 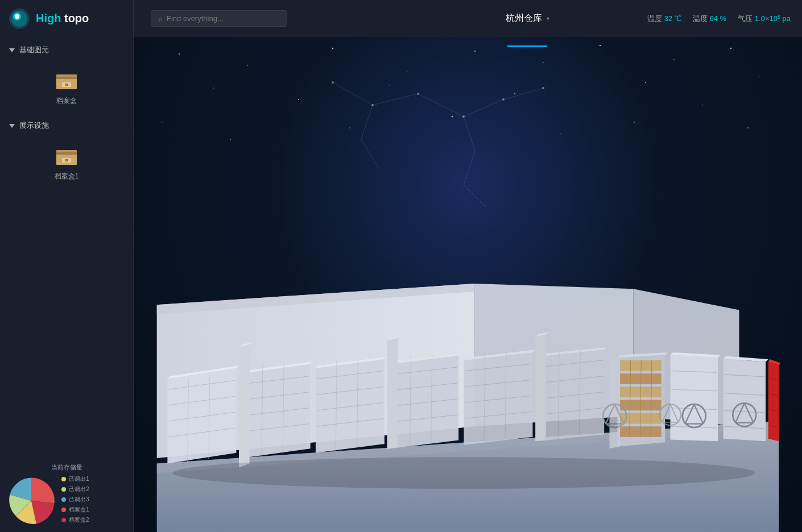 What do you see at coordinates (19, 19) in the screenshot?
I see `logo-icon` at bounding box center [19, 19].